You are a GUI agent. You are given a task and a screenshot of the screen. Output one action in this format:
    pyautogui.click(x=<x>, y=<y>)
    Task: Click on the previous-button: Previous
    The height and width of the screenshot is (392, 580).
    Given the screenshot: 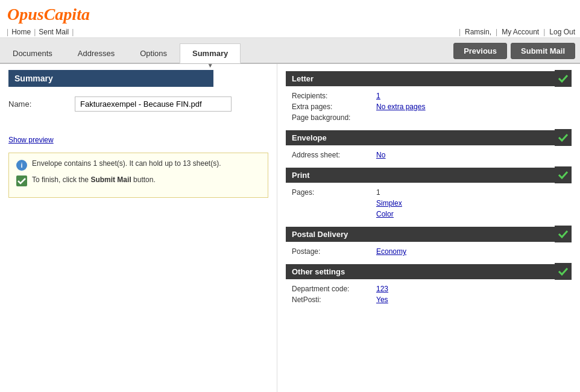 What is the action you would take?
    pyautogui.click(x=480, y=51)
    